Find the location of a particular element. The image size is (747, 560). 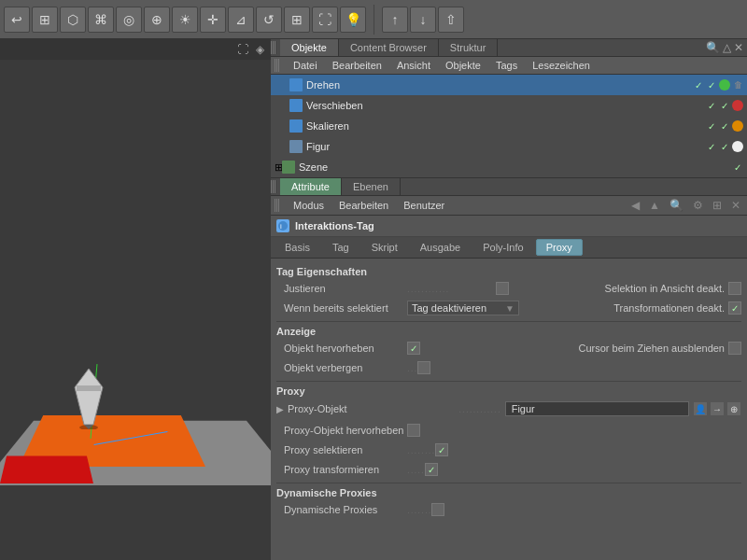

tab-struktur: Struktur is located at coordinates (469, 48).